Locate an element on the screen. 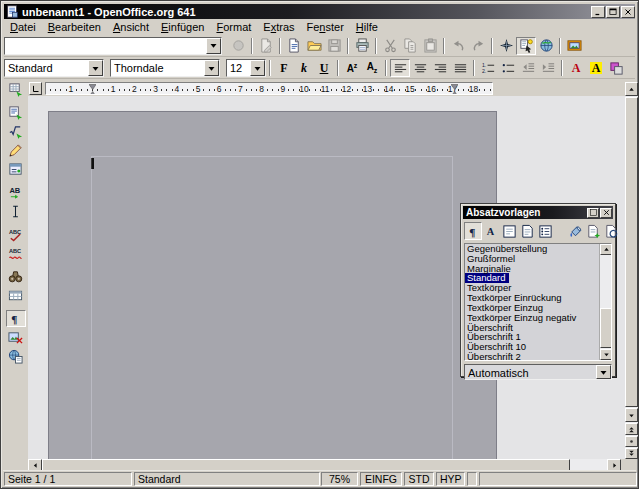 Image resolution: width=639 pixels, height=489 pixels. toolbar-separator is located at coordinates (252, 46).